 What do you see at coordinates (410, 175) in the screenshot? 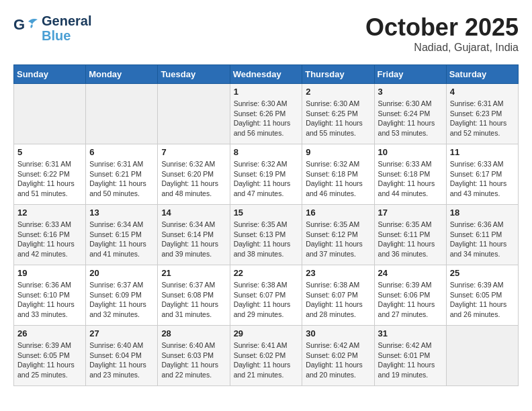
I see `calendar-cell: 10Sunrise: 6:33 AMSunset: 6:18 PMDayligh…` at bounding box center [410, 175].